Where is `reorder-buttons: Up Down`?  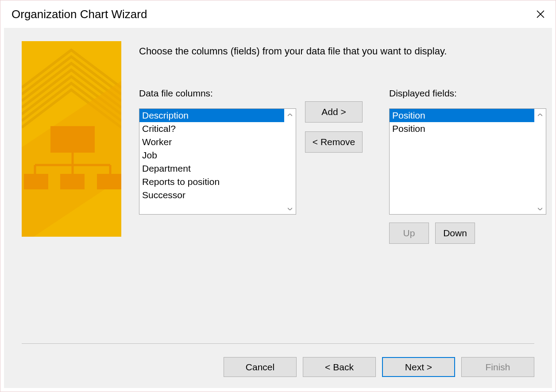
reorder-buttons: Up Down is located at coordinates (467, 233).